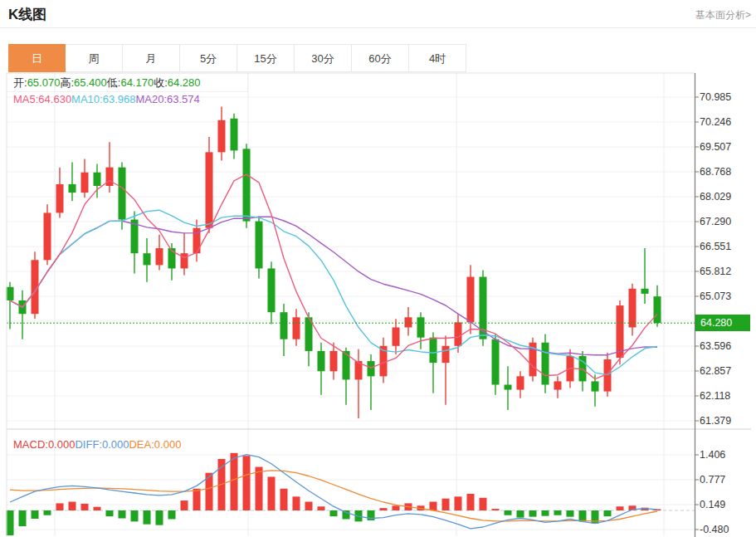 The width and height of the screenshot is (756, 537). What do you see at coordinates (237, 58) in the screenshot?
I see `period-tabbar: 日周月5分15分30分60分4时` at bounding box center [237, 58].